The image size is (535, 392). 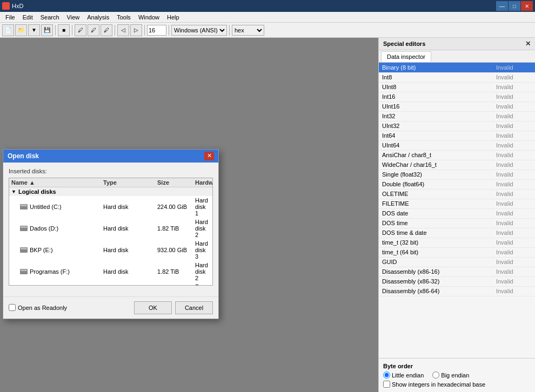 What do you see at coordinates (42, 308) in the screenshot?
I see `readonly-label: Open as Readonly` at bounding box center [42, 308].